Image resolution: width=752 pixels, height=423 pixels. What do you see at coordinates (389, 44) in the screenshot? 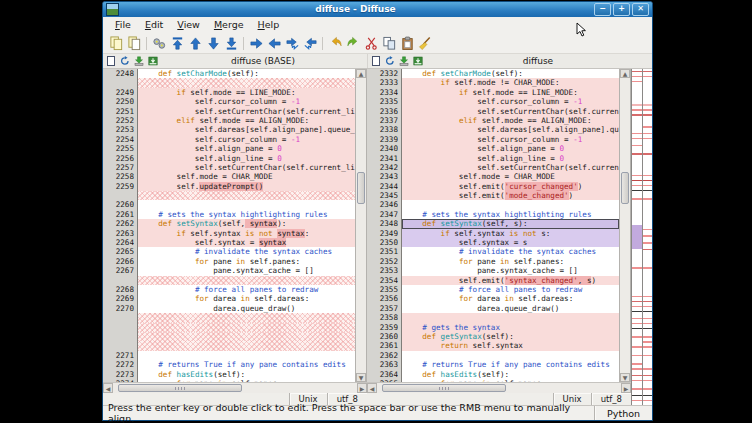
I see `copy-button` at bounding box center [389, 44].